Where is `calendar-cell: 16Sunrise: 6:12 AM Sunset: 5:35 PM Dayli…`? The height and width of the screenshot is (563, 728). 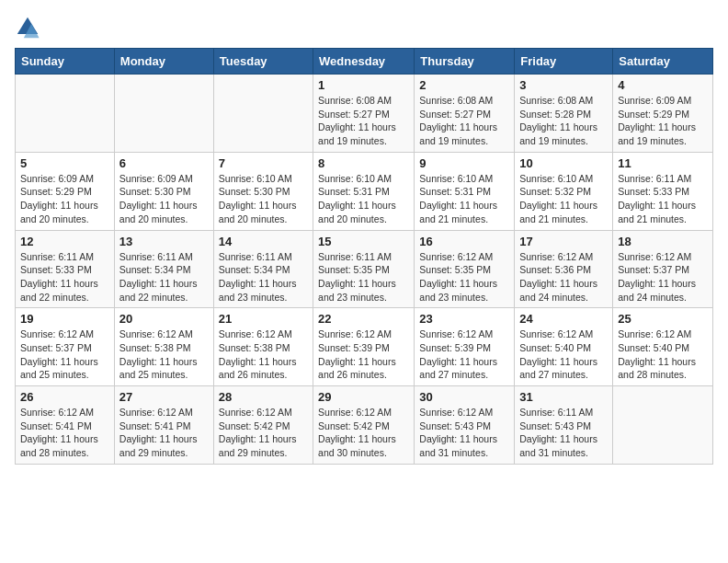
calendar-cell: 16Sunrise: 6:12 AM Sunset: 5:35 PM Dayli… is located at coordinates (465, 269).